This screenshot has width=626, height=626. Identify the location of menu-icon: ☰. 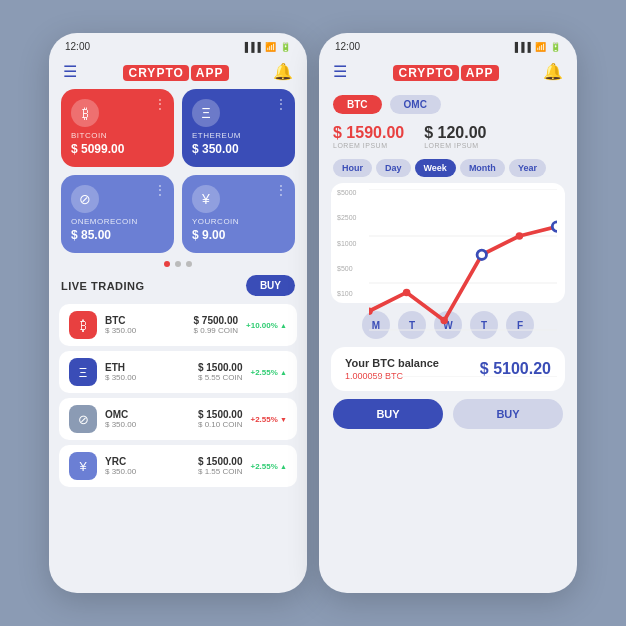
(70, 72).